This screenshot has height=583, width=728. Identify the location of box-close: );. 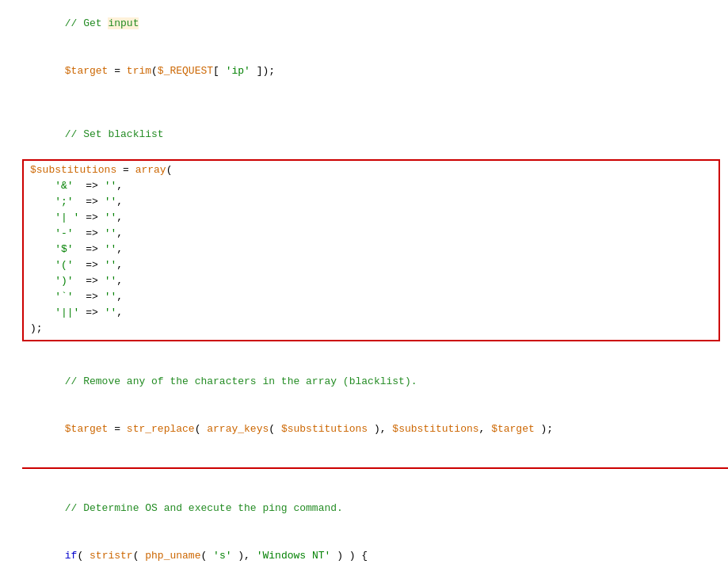
(371, 329).